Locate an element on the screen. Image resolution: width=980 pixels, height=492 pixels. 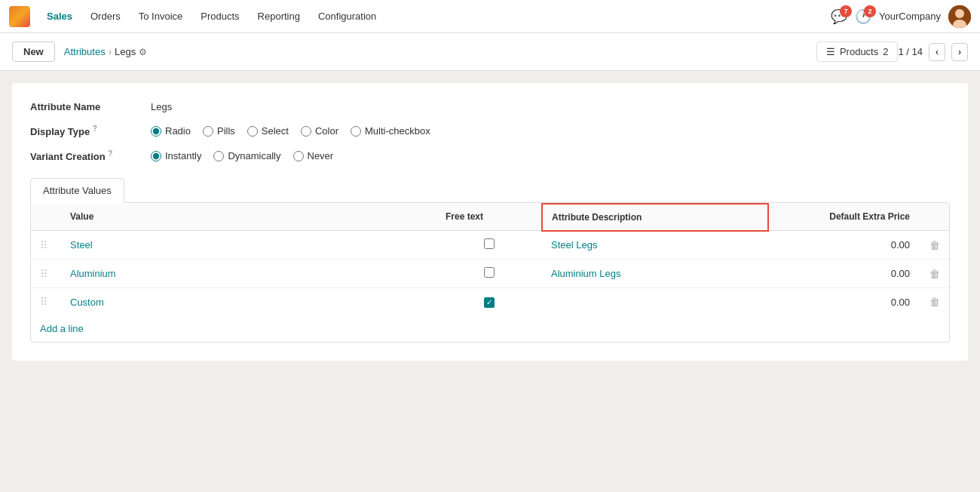
variant-instantly: Instantly is located at coordinates (176, 155).